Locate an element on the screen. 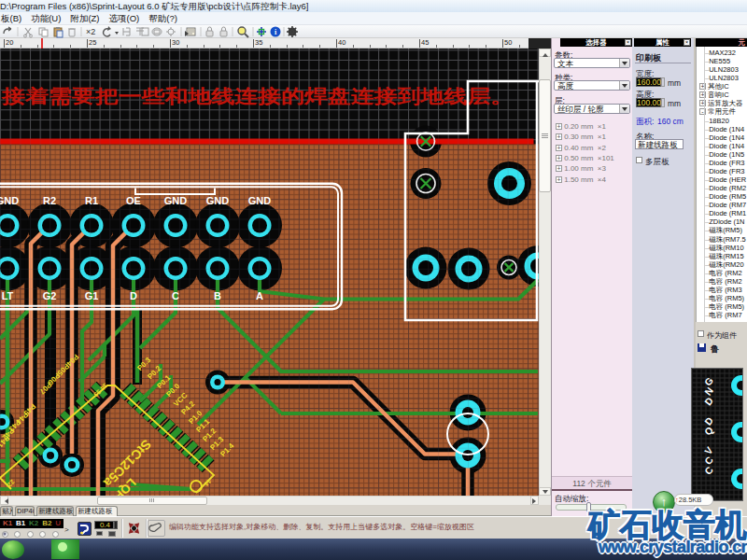 The width and height of the screenshot is (747, 560). svg-text: G2 is located at coordinates (50, 296).